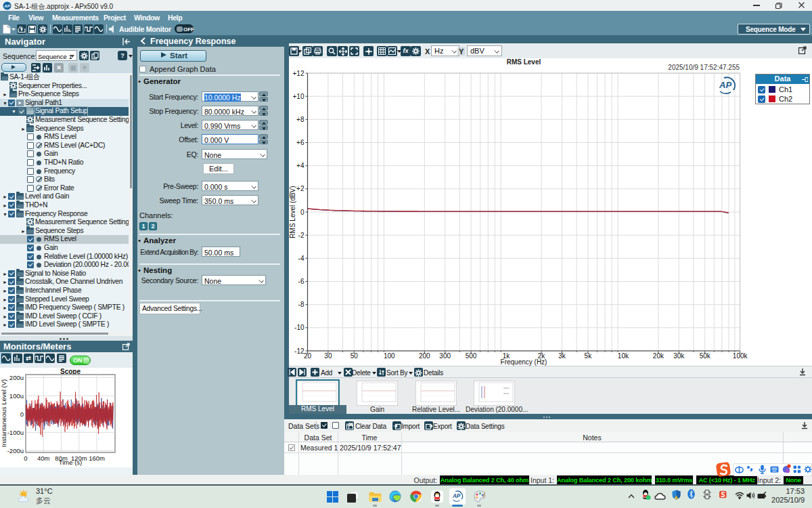  I want to click on svg-text: 2025/10/9 17:52:47.255, so click(704, 68).